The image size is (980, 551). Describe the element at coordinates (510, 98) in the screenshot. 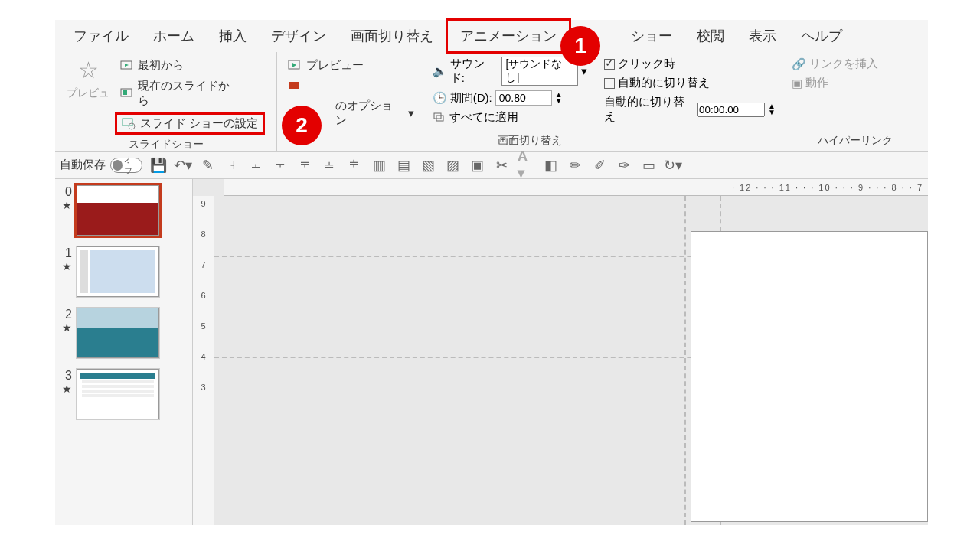

I see `duration-row: 🕒 期間(D): ▲▼` at that location.